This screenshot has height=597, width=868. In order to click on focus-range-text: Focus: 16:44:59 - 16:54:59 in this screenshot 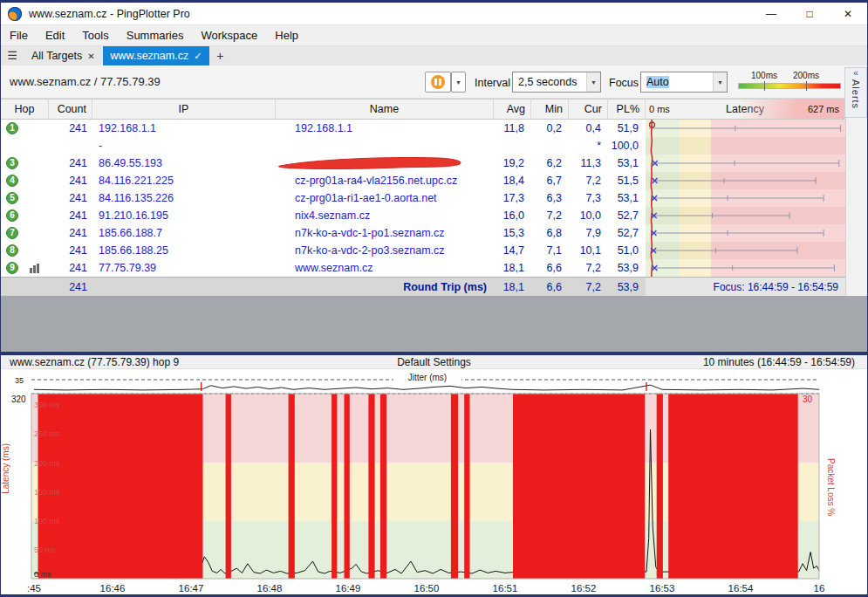, I will do `click(776, 287)`.